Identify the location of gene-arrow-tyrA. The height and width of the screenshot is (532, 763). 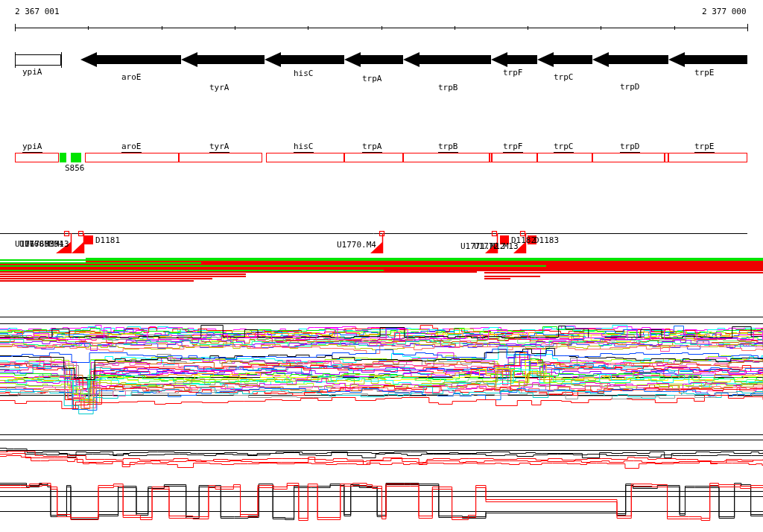
(223, 60).